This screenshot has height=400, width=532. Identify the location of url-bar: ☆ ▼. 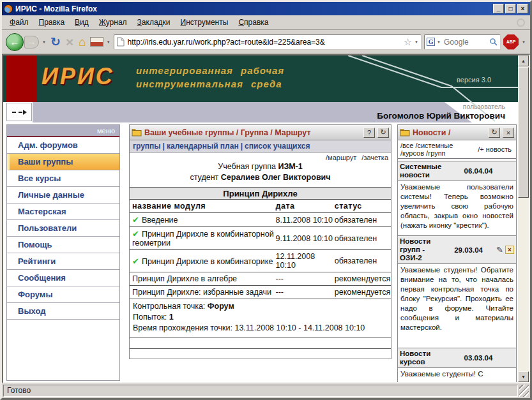
(268, 42).